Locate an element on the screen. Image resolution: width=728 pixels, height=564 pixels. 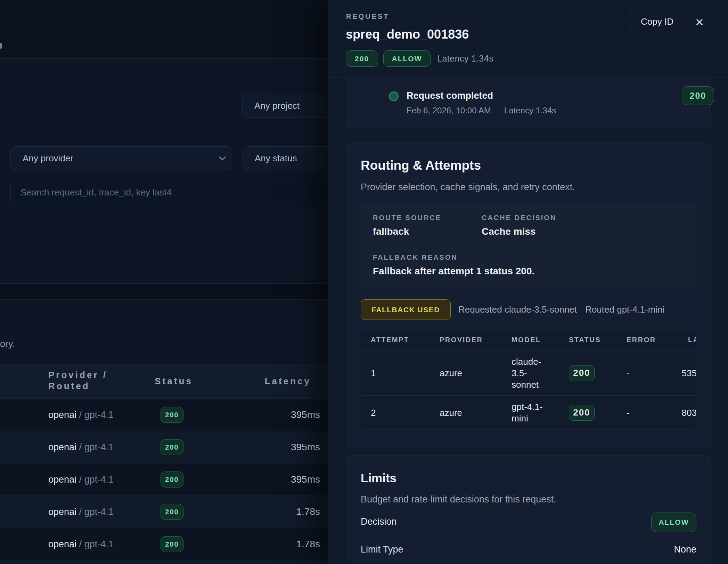
attempts-table-header: ATTEMPT PROVIDER MODEL STATUS ERROR LAT is located at coordinates (529, 340).